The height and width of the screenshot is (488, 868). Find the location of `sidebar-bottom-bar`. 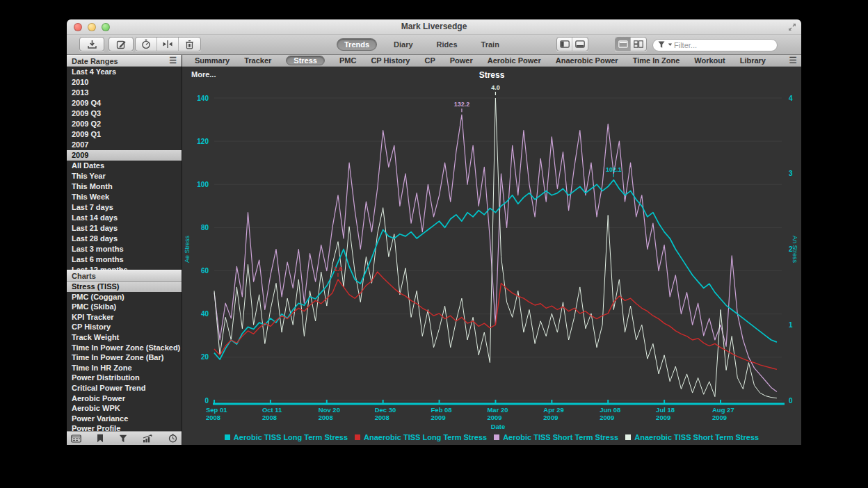

sidebar-bottom-bar is located at coordinates (124, 438).